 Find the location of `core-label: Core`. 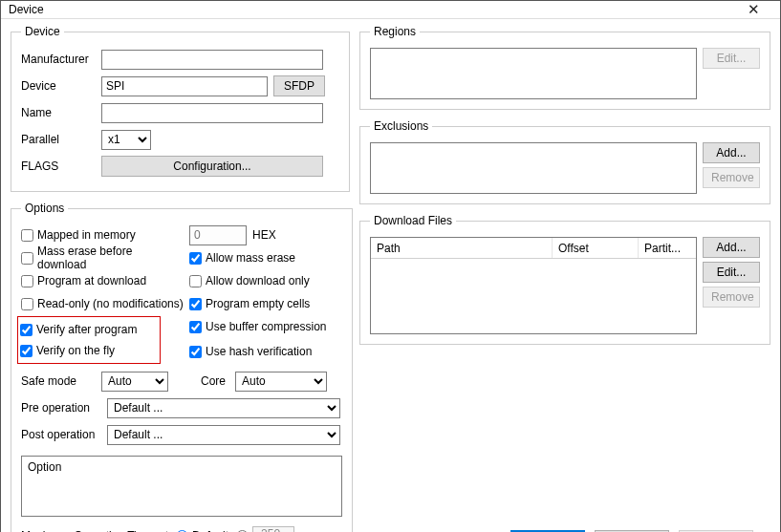

core-label: Core is located at coordinates (215, 381).